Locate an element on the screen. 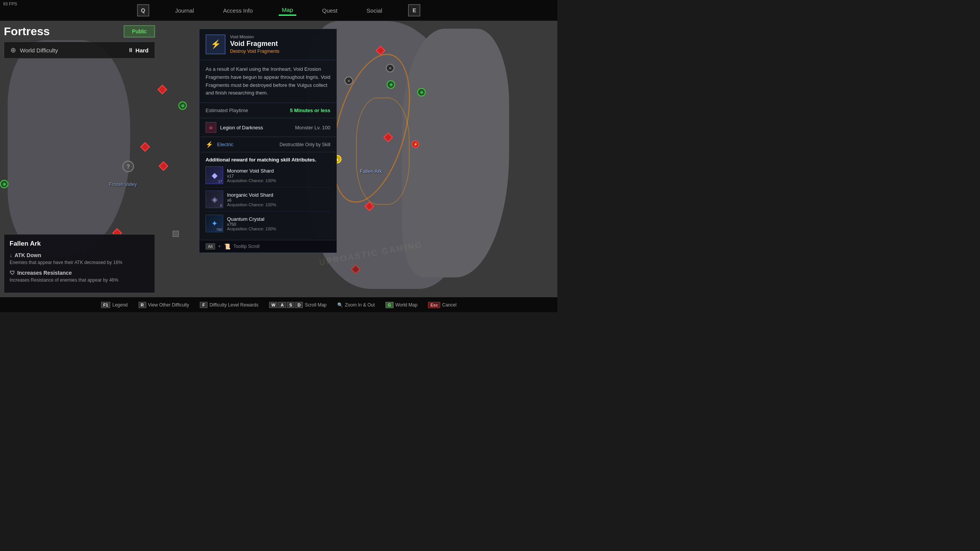 The image size is (980, 551). zoom-action: 🔍 Zoom In & Out is located at coordinates (356, 305).